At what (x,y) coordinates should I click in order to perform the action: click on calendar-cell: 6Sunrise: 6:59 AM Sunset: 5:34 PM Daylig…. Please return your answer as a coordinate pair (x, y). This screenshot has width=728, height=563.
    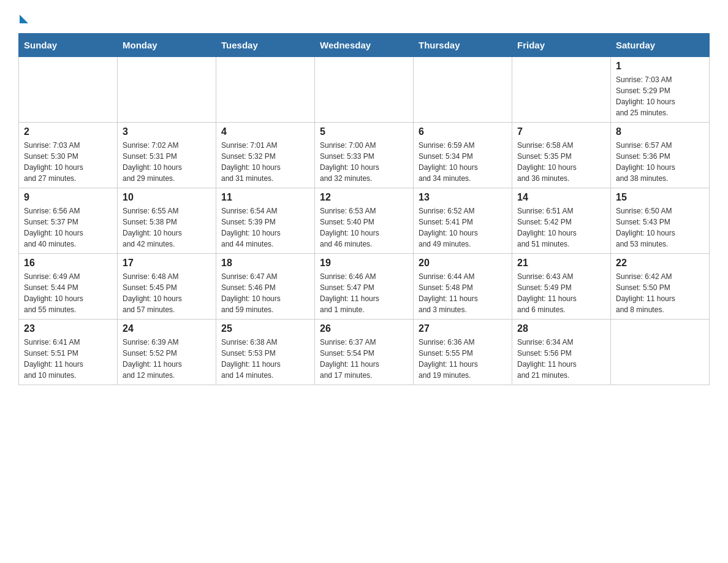
    Looking at the image, I should click on (463, 156).